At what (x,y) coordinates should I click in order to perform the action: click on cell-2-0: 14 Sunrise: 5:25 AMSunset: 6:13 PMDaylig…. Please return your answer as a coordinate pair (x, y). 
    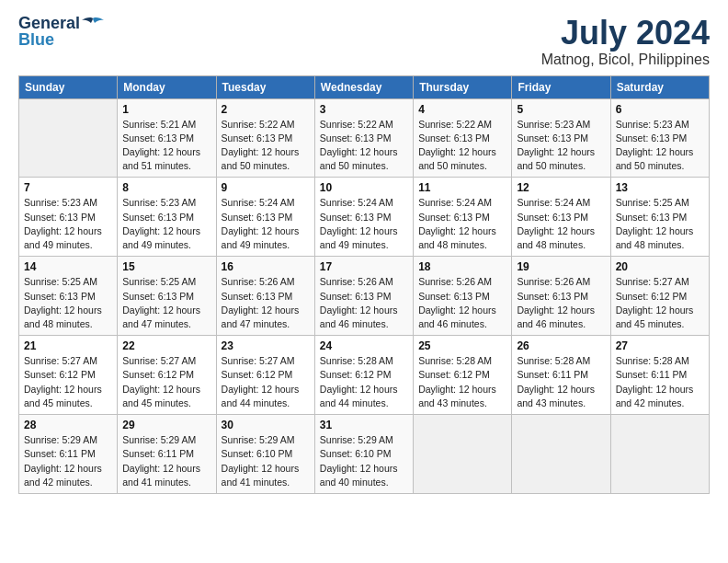
    Looking at the image, I should click on (68, 296).